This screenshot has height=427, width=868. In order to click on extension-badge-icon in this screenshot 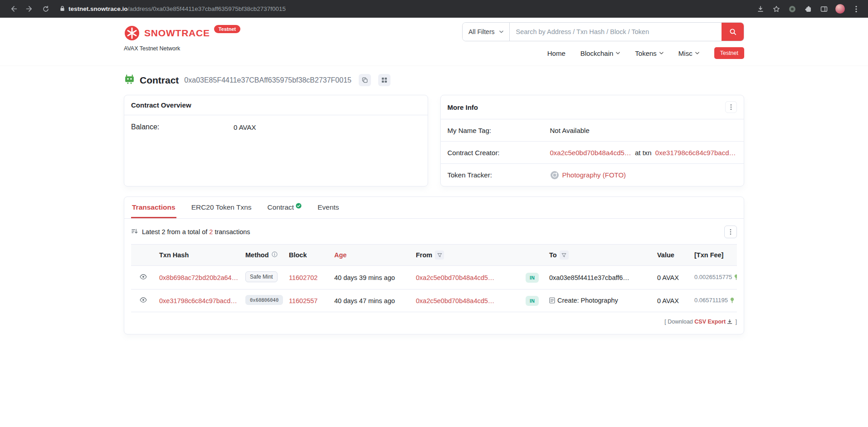, I will do `click(792, 9)`.